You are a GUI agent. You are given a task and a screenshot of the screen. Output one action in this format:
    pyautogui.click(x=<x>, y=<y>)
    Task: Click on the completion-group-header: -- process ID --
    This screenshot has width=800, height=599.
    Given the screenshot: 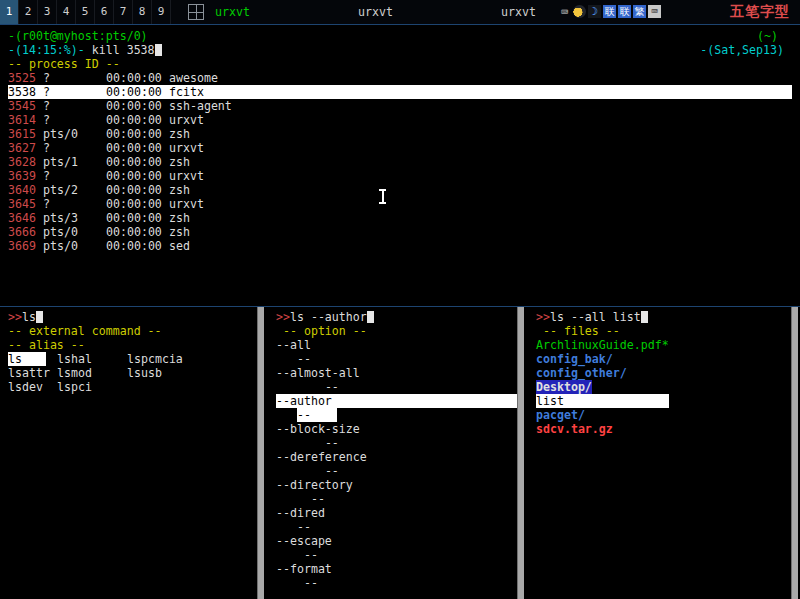 What is the action you would take?
    pyautogui.click(x=400, y=64)
    